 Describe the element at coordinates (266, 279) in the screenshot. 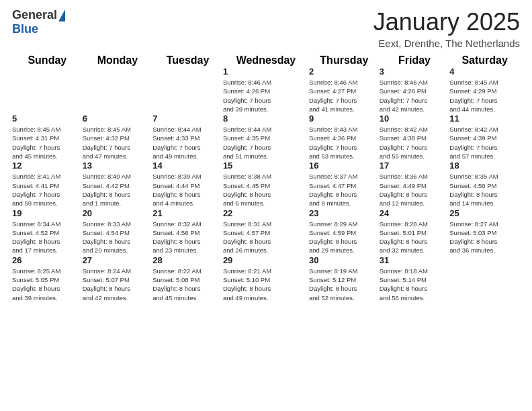

I see `calendar-week-row: 26Sunrise: 8:25 AM Sunset: 5:05 PM Dayli…` at that location.